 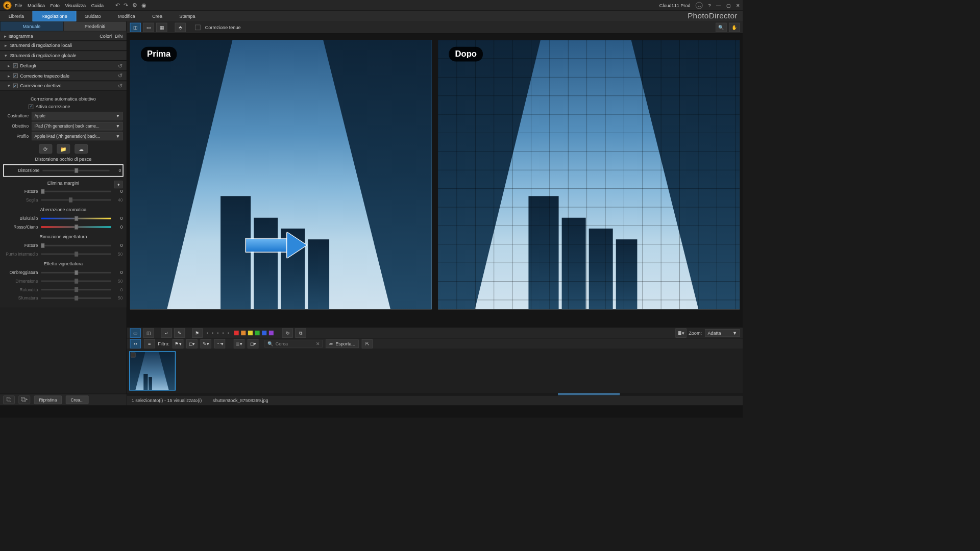 I want to click on user-avatar-icon: ◡, so click(x=699, y=5).